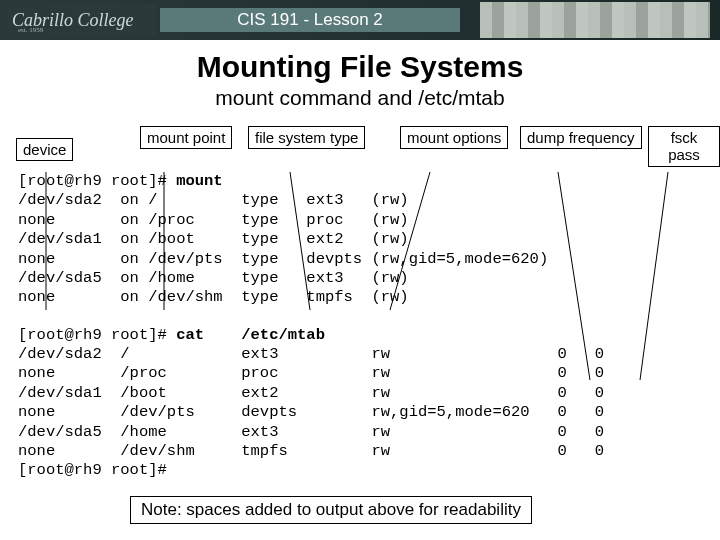 The height and width of the screenshot is (540, 720). I want to click on header-photo, so click(595, 20).